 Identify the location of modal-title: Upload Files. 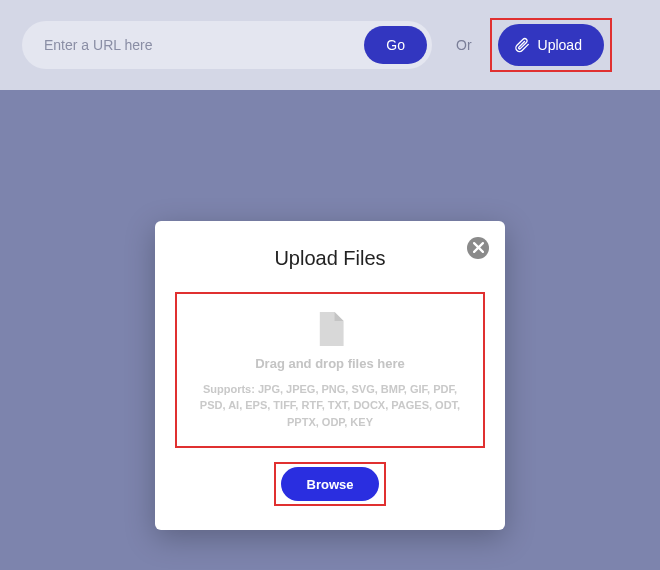
(330, 258).